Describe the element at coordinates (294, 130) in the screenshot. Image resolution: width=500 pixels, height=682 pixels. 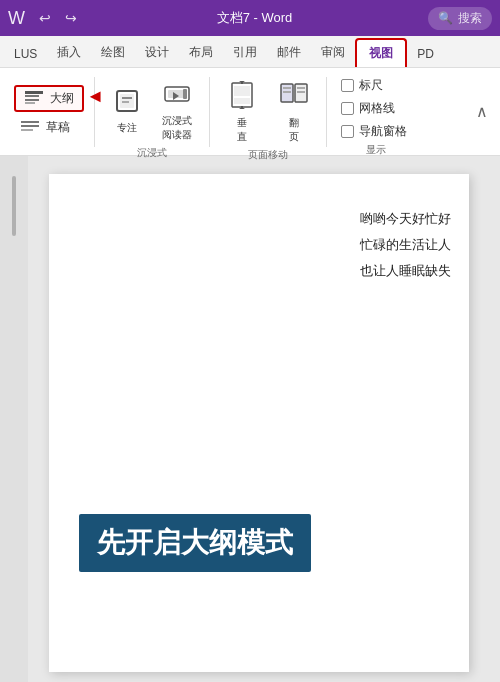
I see `flip-label: 翻页` at that location.